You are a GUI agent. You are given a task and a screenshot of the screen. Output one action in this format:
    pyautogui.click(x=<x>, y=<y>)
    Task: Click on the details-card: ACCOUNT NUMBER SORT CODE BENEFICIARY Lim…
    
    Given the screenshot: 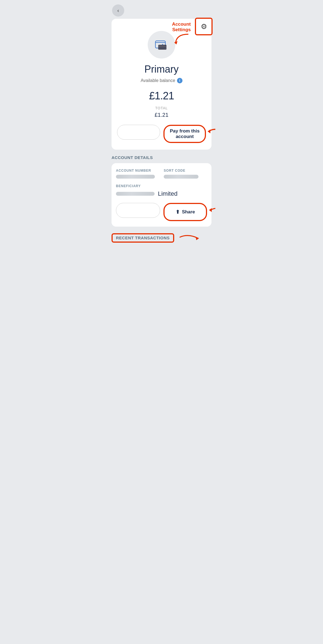 What is the action you would take?
    pyautogui.click(x=162, y=195)
    